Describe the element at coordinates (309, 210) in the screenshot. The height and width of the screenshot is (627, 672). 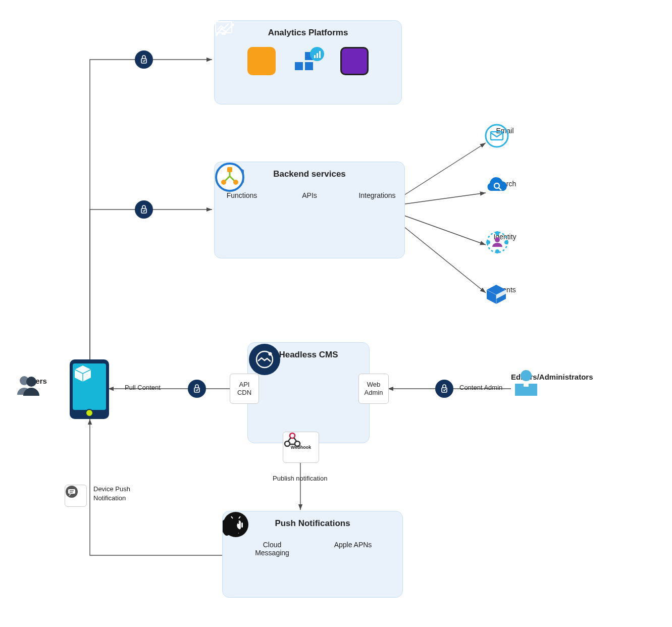
I see `backend-services-box: Backend services (··) Functions APIs Int…` at that location.